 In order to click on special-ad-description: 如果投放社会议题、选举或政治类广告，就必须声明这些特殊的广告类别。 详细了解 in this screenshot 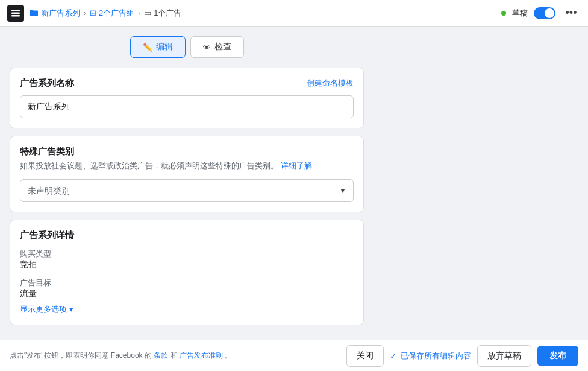, I will do `click(187, 166)`.